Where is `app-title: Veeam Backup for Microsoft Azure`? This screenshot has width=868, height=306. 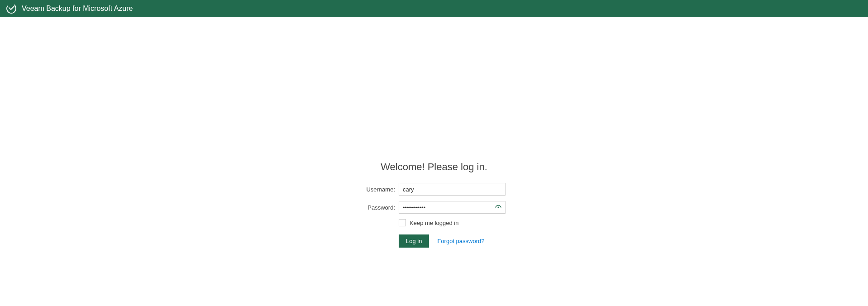 app-title: Veeam Backup for Microsoft Azure is located at coordinates (77, 9).